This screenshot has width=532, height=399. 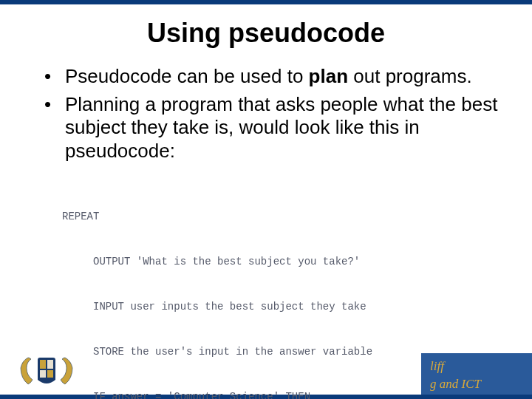 What do you see at coordinates (328, 76) in the screenshot?
I see `bullet-text-bold: plan` at bounding box center [328, 76].